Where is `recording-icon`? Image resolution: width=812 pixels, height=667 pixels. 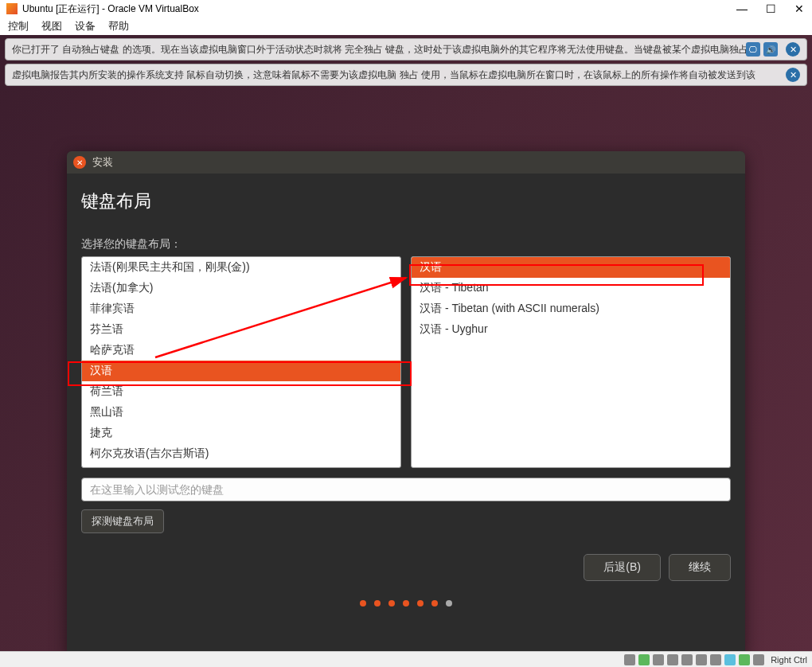 recording-icon is located at coordinates (701, 660).